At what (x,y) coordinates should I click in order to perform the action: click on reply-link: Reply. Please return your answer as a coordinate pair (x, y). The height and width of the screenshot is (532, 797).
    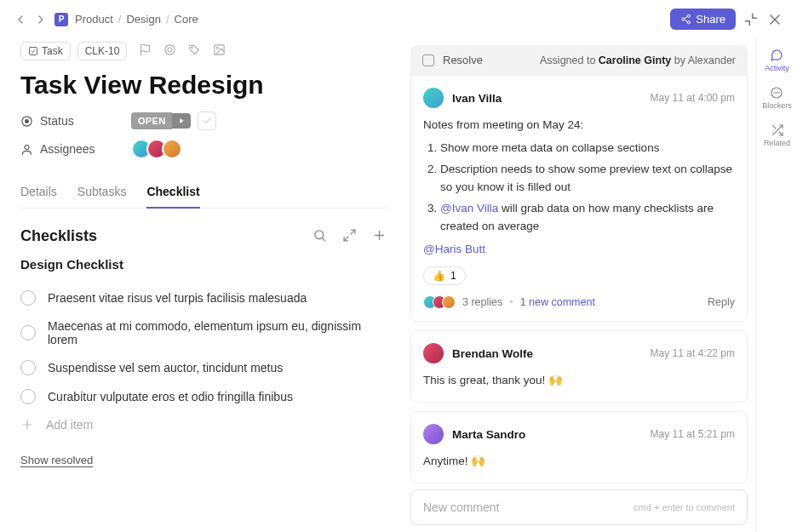
    Looking at the image, I should click on (721, 302).